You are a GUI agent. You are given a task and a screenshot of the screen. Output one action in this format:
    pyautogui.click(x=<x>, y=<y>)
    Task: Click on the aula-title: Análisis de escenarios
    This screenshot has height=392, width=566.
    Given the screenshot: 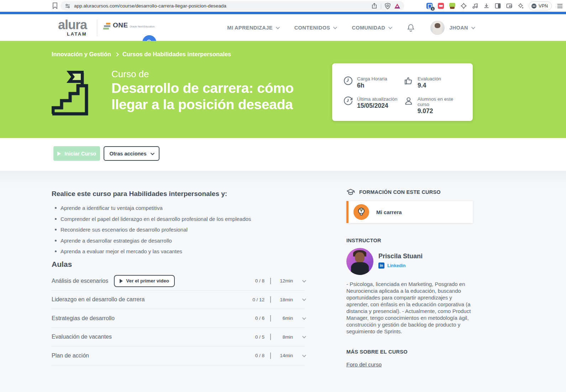 What is the action you would take?
    pyautogui.click(x=80, y=281)
    